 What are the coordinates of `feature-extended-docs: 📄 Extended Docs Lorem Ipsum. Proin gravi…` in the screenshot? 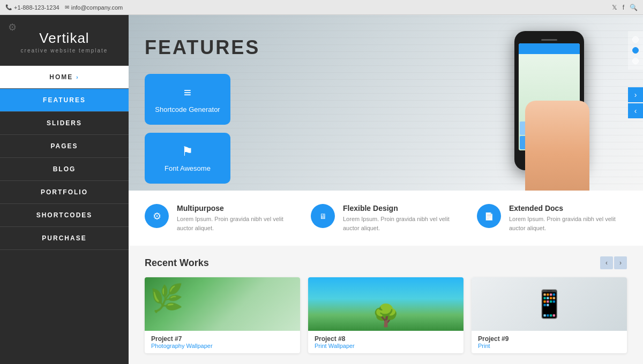 It's located at (552, 218).